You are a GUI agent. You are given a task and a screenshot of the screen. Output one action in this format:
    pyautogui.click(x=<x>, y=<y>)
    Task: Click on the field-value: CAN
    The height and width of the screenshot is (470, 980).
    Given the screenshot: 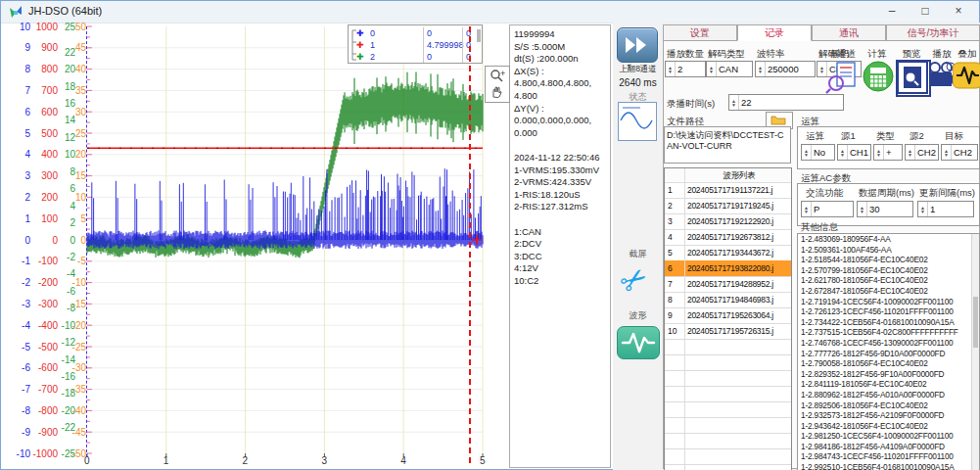 What is the action you would take?
    pyautogui.click(x=734, y=69)
    